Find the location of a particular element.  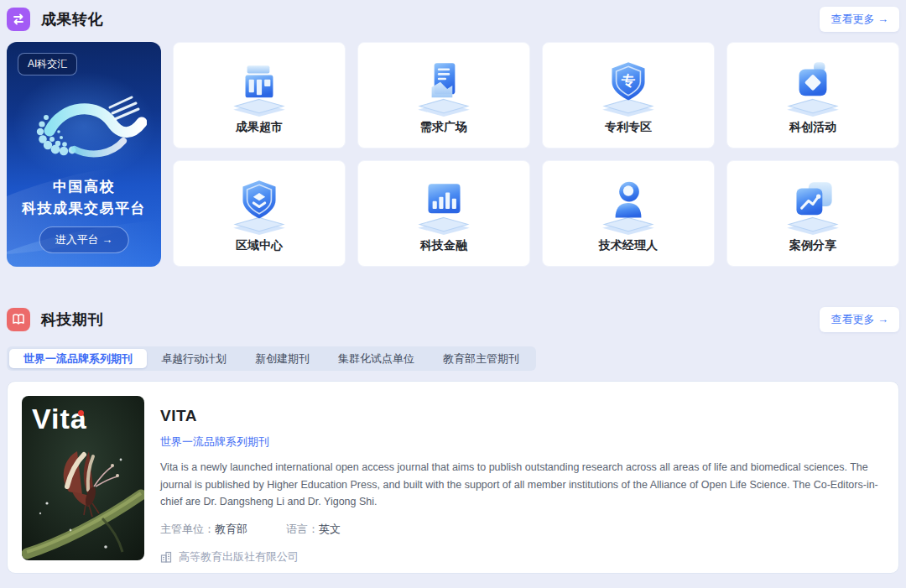

section-journal-header: 科技期刊 查看更多 → is located at coordinates (453, 317).